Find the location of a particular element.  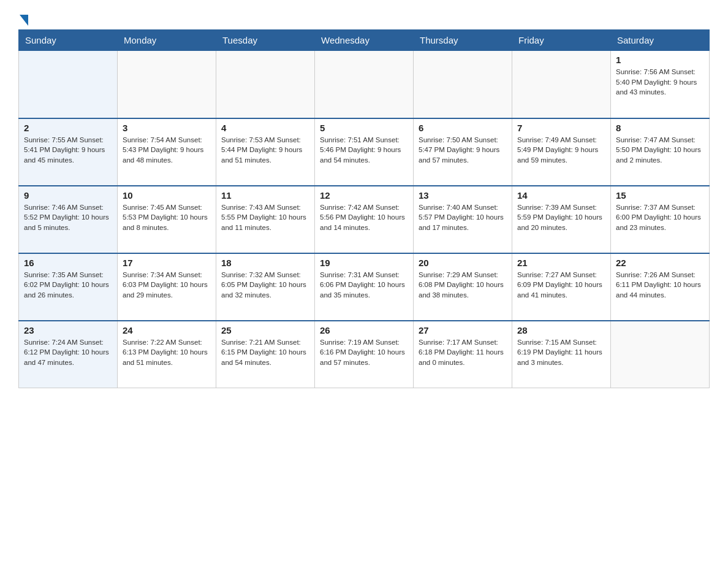

weekday-header-row: SundayMondayTuesdayWednesdayThursdayFrid… is located at coordinates (364, 40).